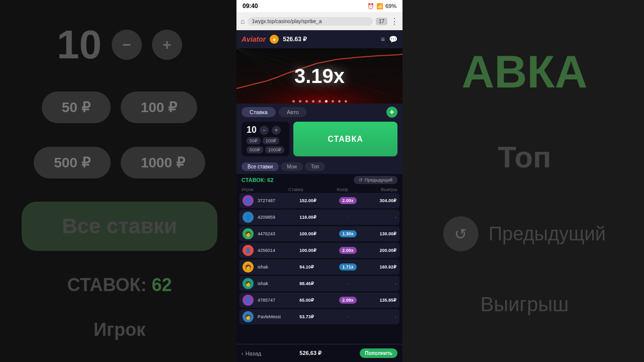  Describe the element at coordinates (348, 317) in the screenshot. I see `coef-dash: -` at that location.